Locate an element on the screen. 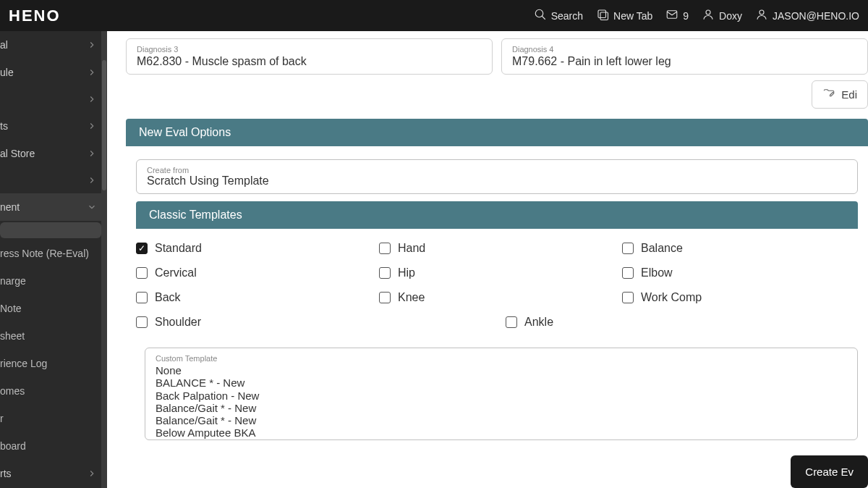  template-hand: Hand is located at coordinates (497, 248).